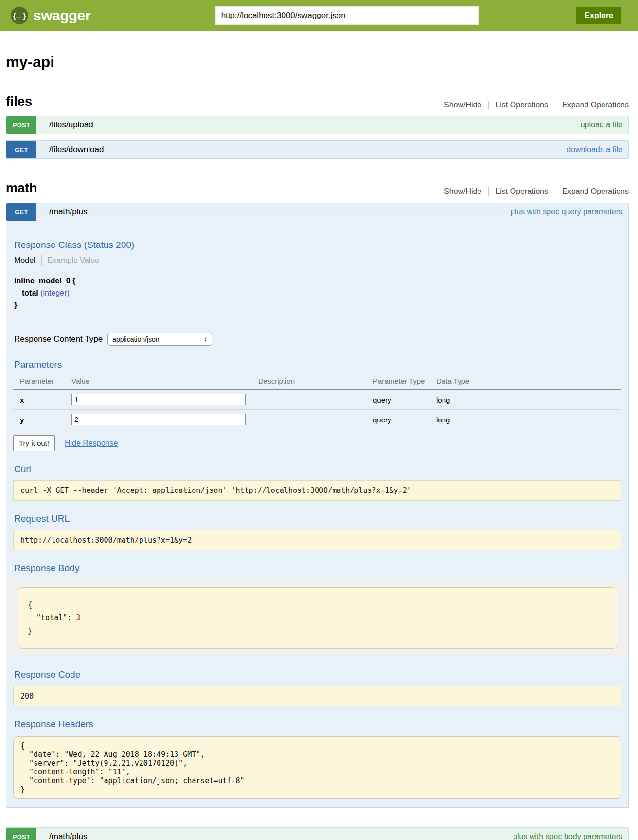  Describe the element at coordinates (321, 293) in the screenshot. I see `model-property: total (integer)` at that location.